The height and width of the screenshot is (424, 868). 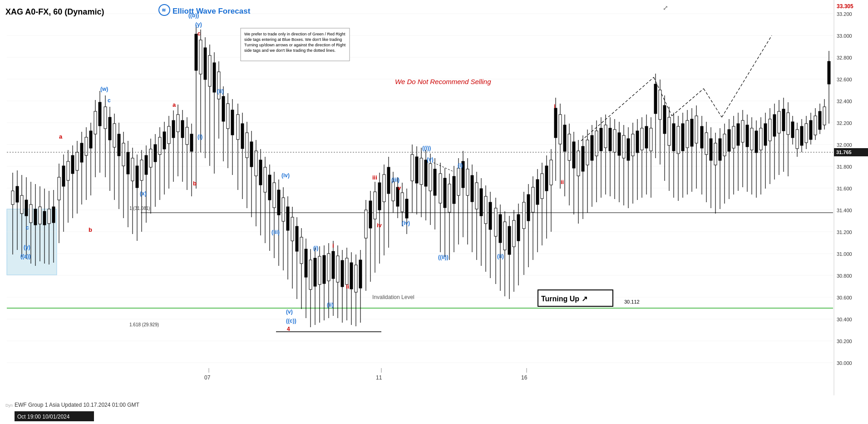 What do you see at coordinates (212, 11) in the screenshot?
I see `svg-text: Elliott Wave Forecast` at bounding box center [212, 11].